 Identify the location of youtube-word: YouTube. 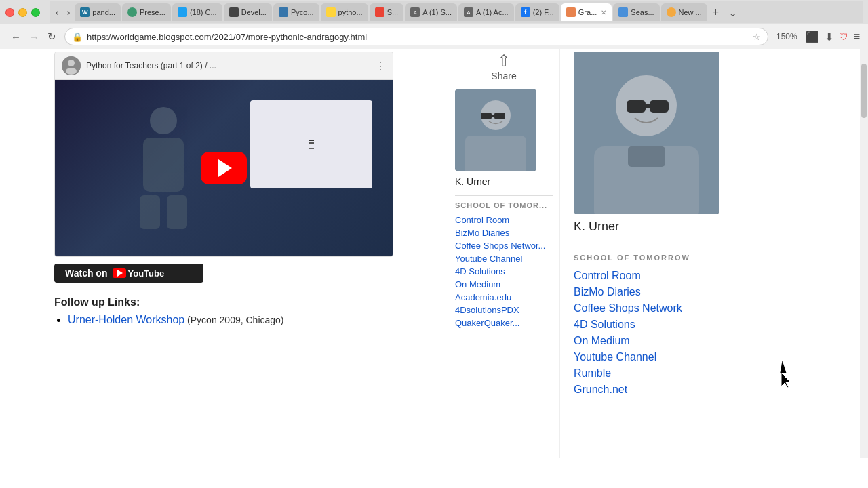
(146, 274).